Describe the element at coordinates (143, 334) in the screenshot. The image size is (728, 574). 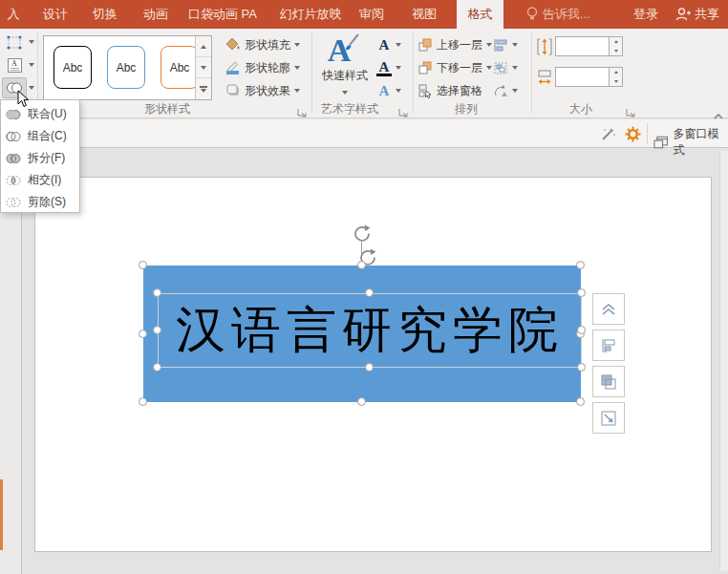
I see `shape-handle-w` at that location.